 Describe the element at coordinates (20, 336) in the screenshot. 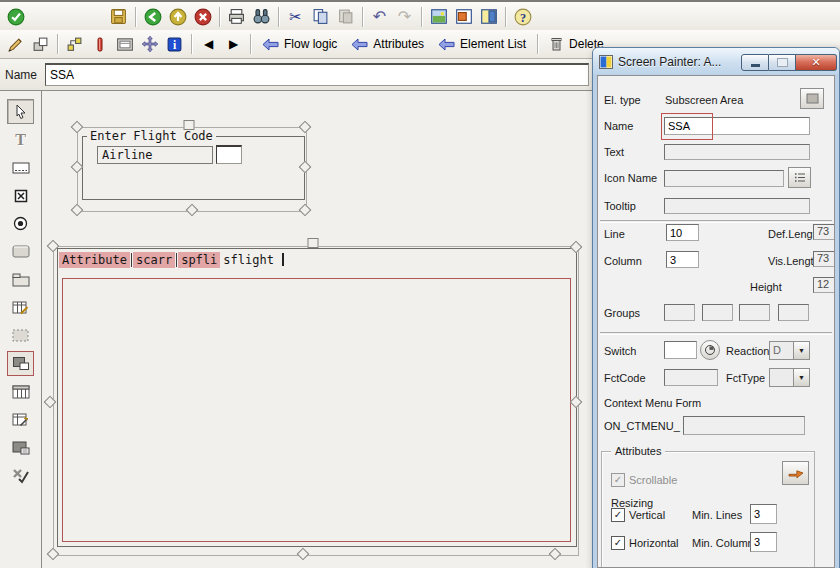

I see `tool-frame` at that location.